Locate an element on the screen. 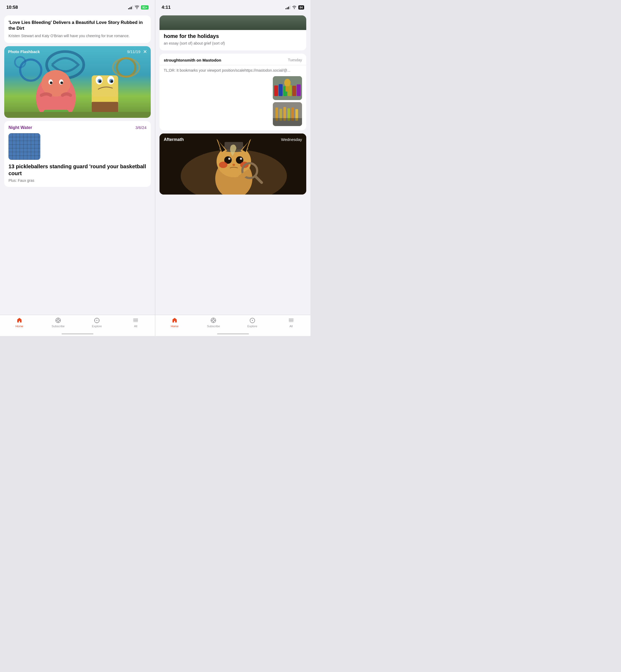 The image size is (621, 672). mastodon-card: stroughtonsmith on Mastodon Tuesday TL;D… is located at coordinates (233, 92).